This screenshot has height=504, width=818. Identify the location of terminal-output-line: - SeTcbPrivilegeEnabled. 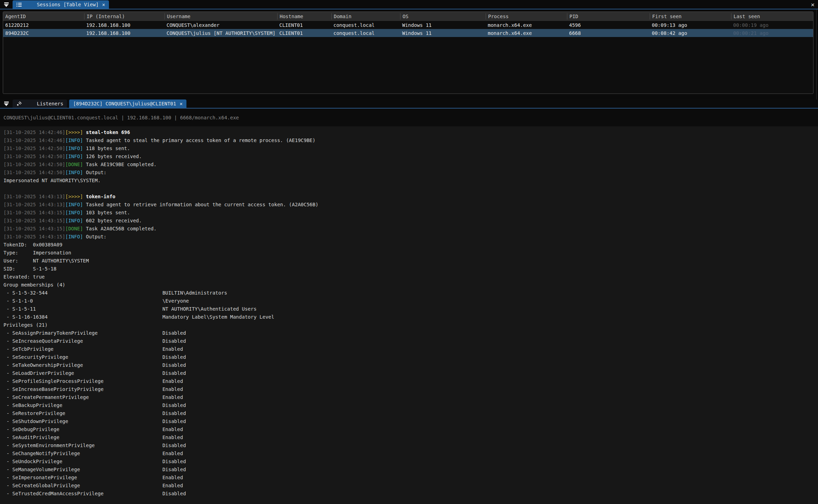
(408, 349).